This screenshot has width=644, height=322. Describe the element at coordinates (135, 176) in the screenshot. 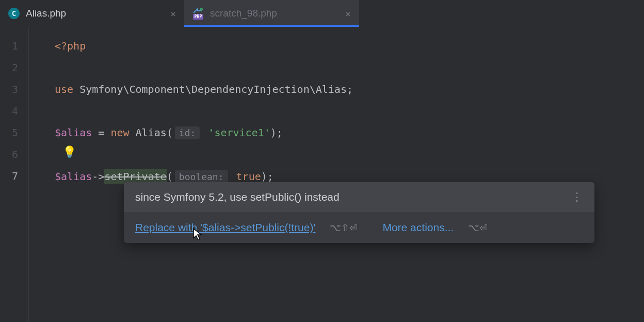

I see `deprecated-method: setPrivate` at that location.